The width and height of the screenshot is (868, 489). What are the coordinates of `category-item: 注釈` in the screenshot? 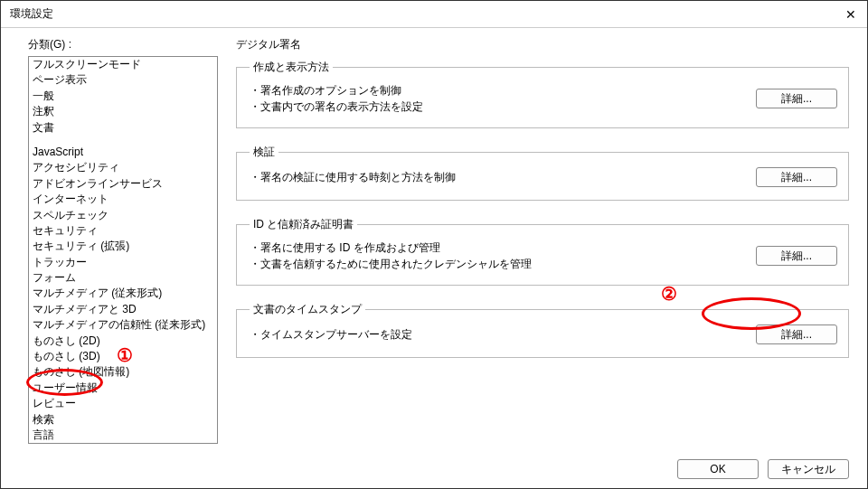 It's located at (123, 112).